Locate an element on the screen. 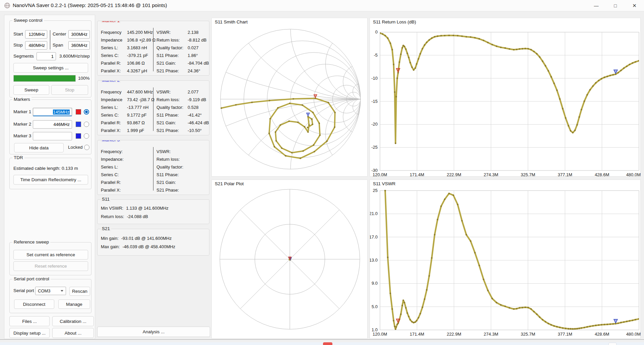  field-row: S11 Phase:1.86° is located at coordinates (183, 56).